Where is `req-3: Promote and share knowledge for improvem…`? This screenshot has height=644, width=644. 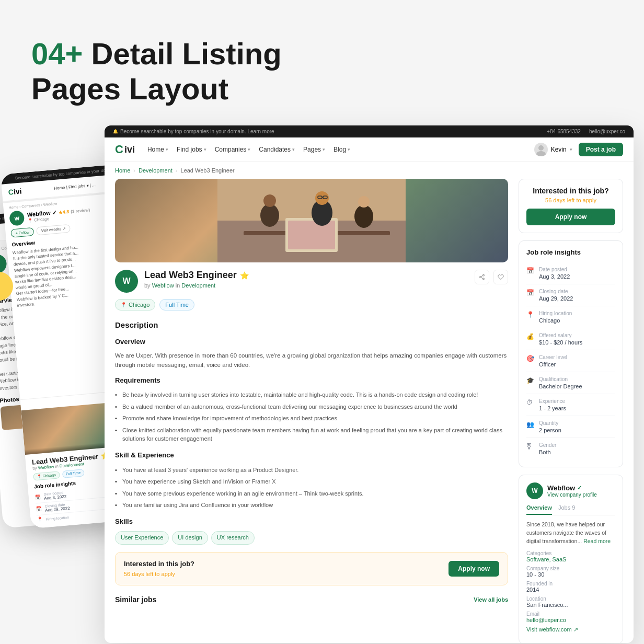 req-3: Promote and share knowledge for improvem… is located at coordinates (312, 418).